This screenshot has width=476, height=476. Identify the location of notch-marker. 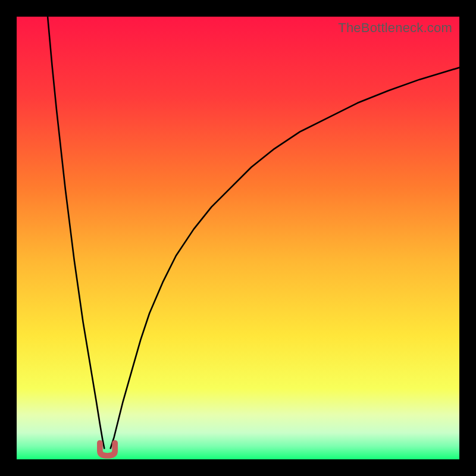
(107, 449).